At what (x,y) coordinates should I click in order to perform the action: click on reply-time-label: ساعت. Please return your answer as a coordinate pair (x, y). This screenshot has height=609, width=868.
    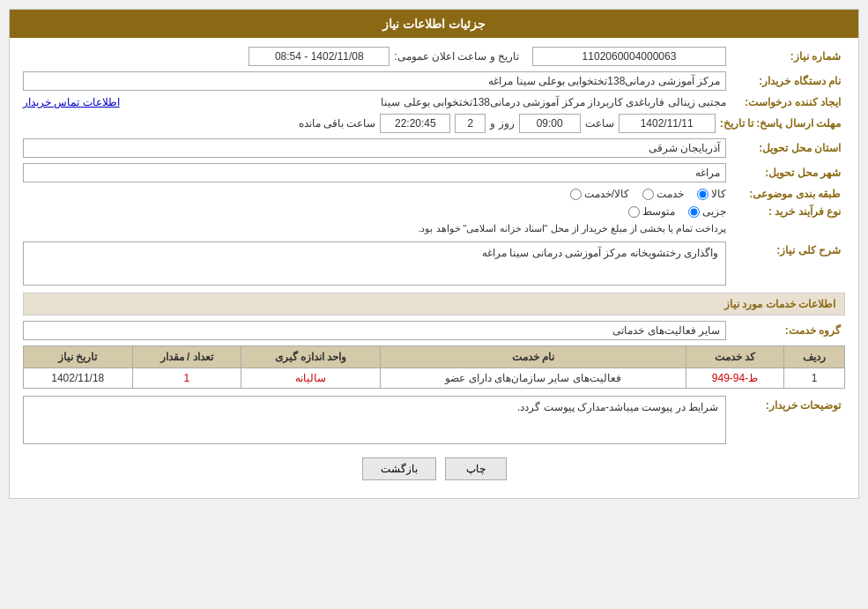
    Looking at the image, I should click on (599, 123).